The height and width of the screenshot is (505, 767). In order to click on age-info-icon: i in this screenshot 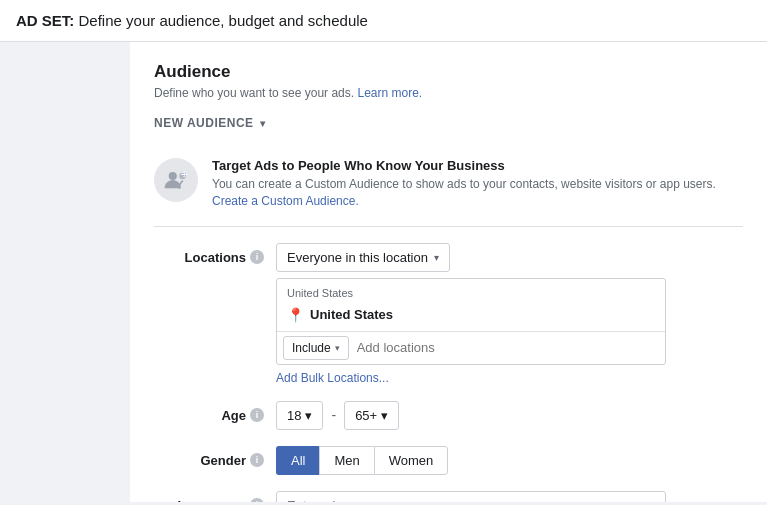, I will do `click(257, 415)`.